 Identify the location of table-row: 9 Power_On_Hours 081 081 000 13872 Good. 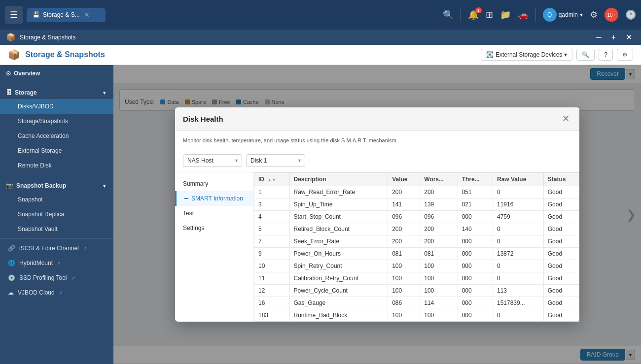
(417, 253).